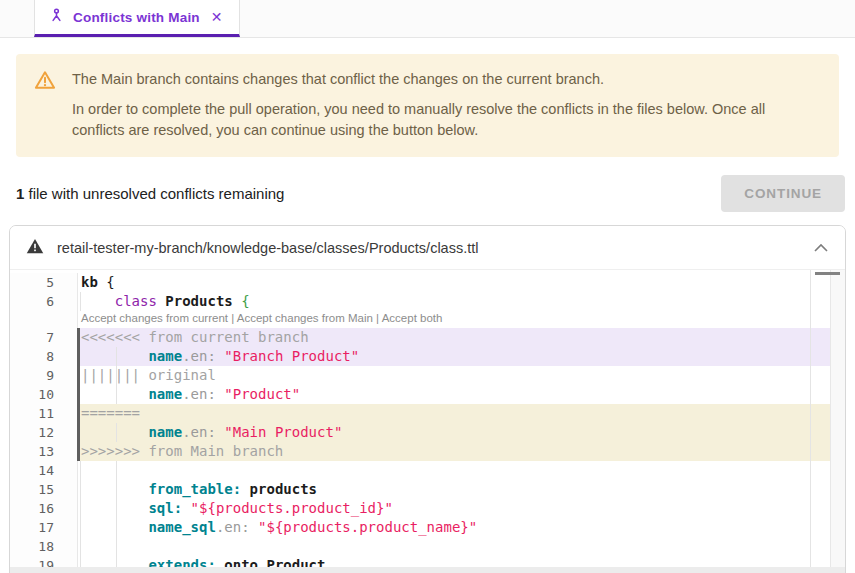 The image size is (855, 573). Describe the element at coordinates (428, 356) in the screenshot. I see `code-line: 8 name.en: "Branch Product"` at that location.